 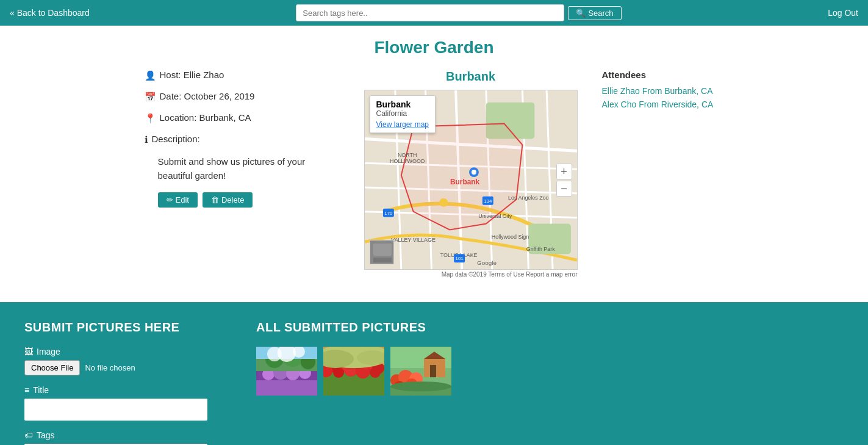 What do you see at coordinates (122, 438) in the screenshot?
I see `tags-field: 🏷 Tags` at bounding box center [122, 438].